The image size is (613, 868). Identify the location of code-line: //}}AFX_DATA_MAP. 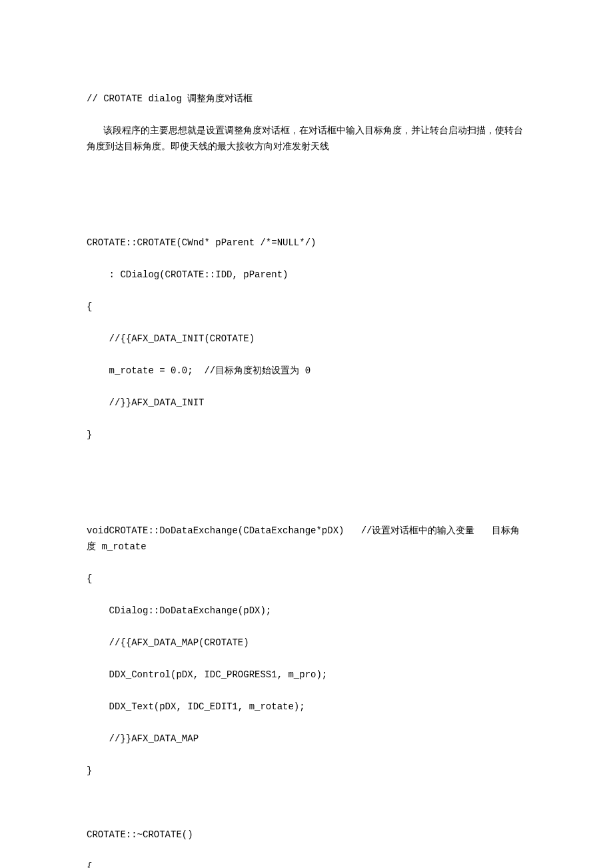
(306, 739).